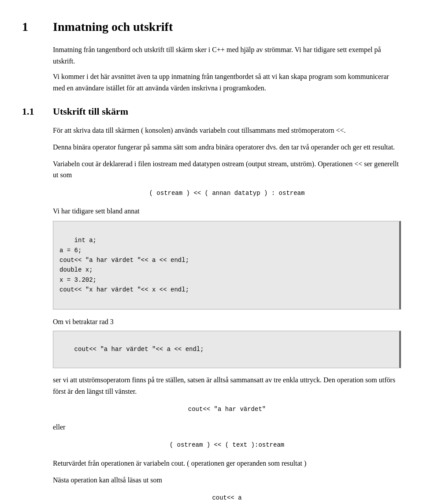 The height and width of the screenshot is (504, 423). What do you see at coordinates (227, 193) in the screenshot?
I see `formula-1: ( ostream ) << ( annan datatyp ) : ostre…` at bounding box center [227, 193].